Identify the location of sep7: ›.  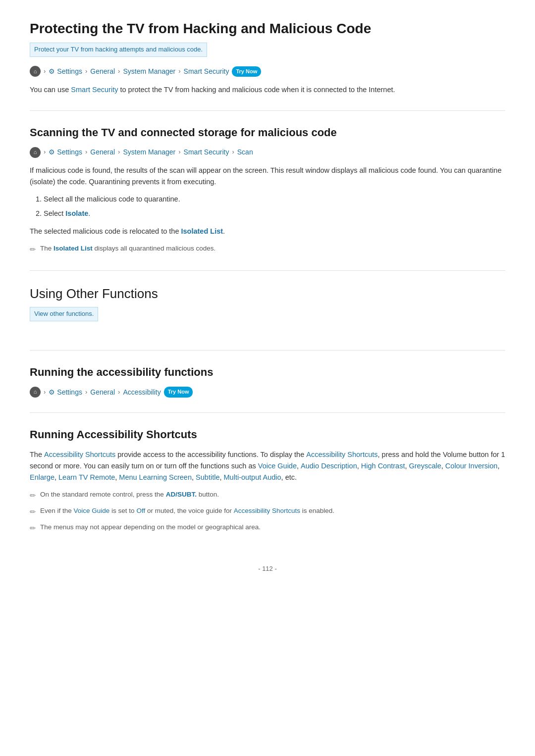
(119, 152).